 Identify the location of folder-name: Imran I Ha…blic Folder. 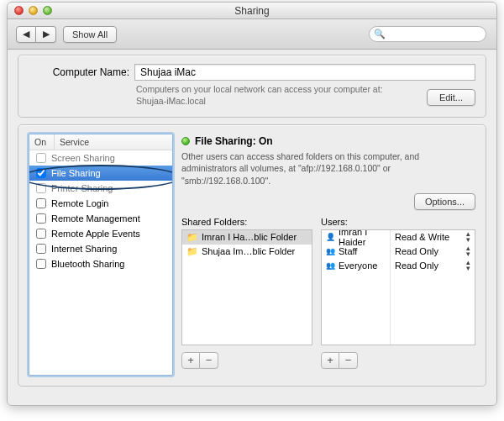
(249, 237).